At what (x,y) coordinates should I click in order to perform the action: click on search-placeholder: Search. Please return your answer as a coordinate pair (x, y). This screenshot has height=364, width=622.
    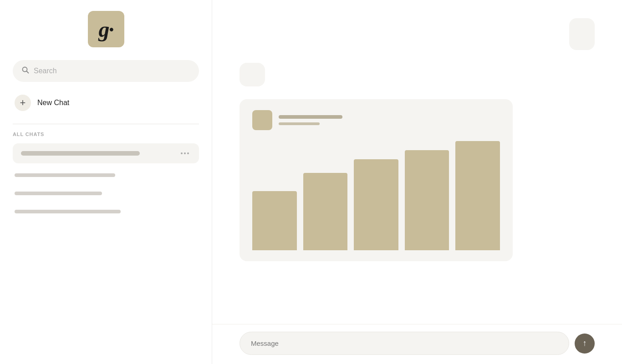
    Looking at the image, I should click on (46, 71).